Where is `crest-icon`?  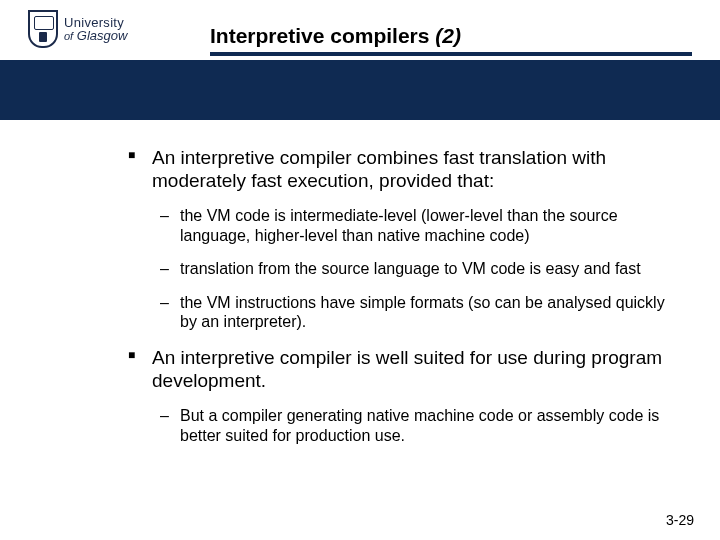 crest-icon is located at coordinates (43, 29).